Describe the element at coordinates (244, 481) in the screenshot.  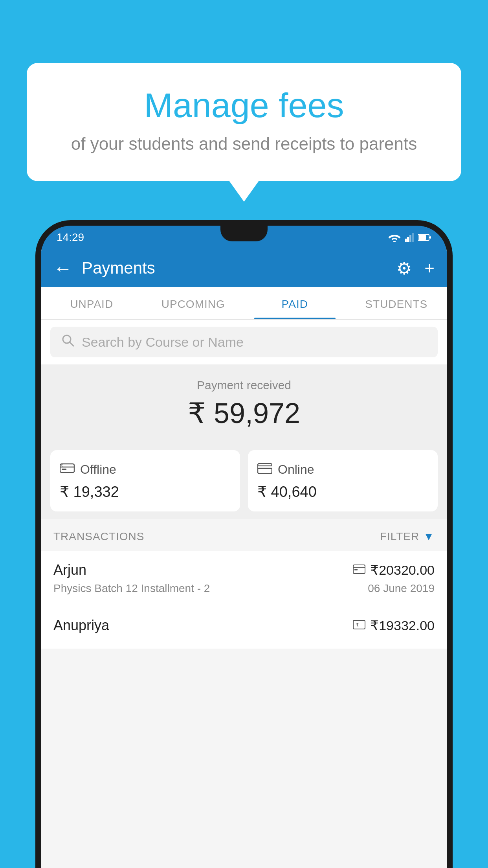
I see `payment-cards: ₹ Offline ₹ 19,332` at that location.